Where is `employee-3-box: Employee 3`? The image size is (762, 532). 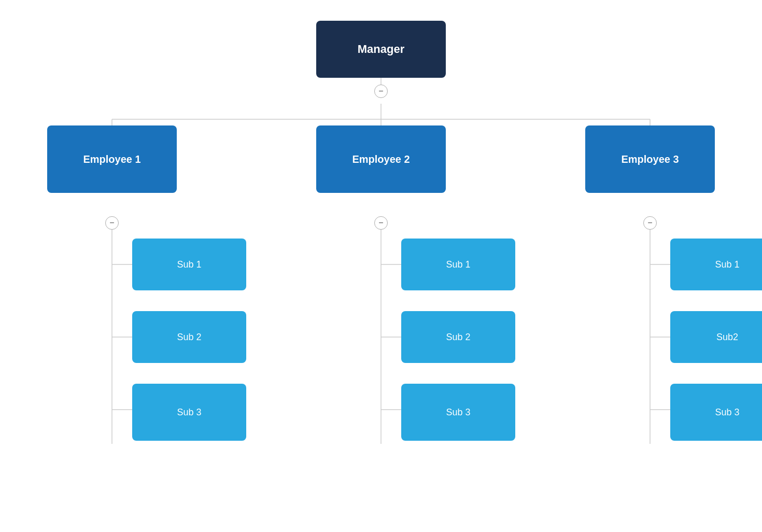
employee-3-box: Employee 3 is located at coordinates (650, 159).